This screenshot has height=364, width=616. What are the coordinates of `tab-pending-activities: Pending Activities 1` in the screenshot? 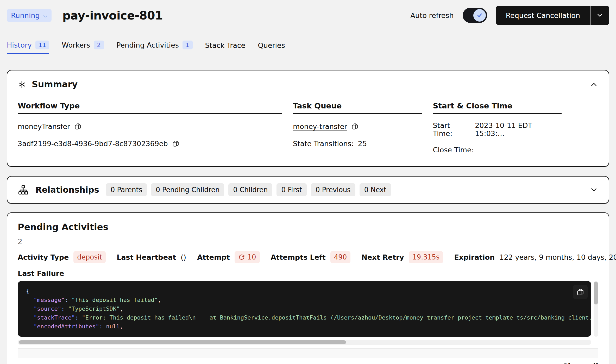 It's located at (154, 47).